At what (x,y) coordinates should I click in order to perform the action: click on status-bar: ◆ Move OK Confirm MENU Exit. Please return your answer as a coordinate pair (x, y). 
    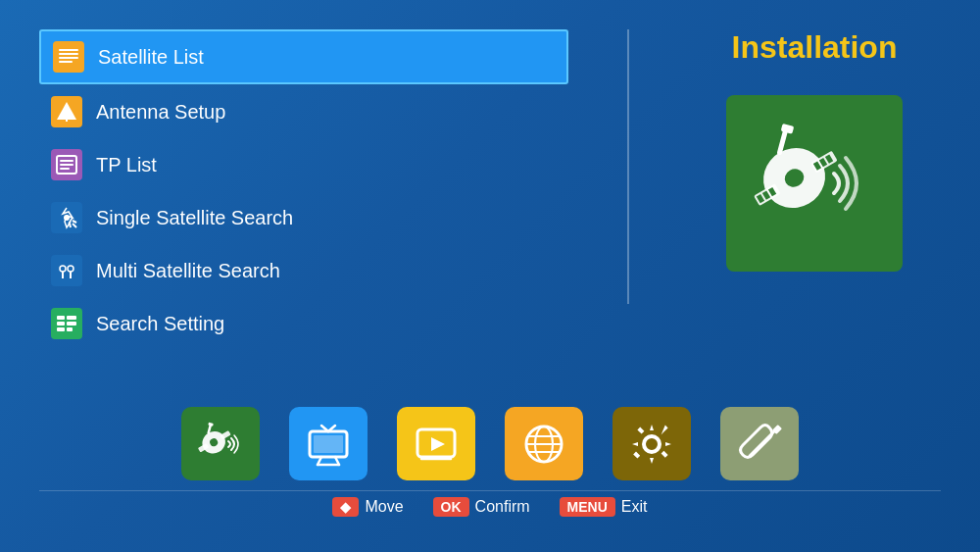
    Looking at the image, I should click on (490, 506).